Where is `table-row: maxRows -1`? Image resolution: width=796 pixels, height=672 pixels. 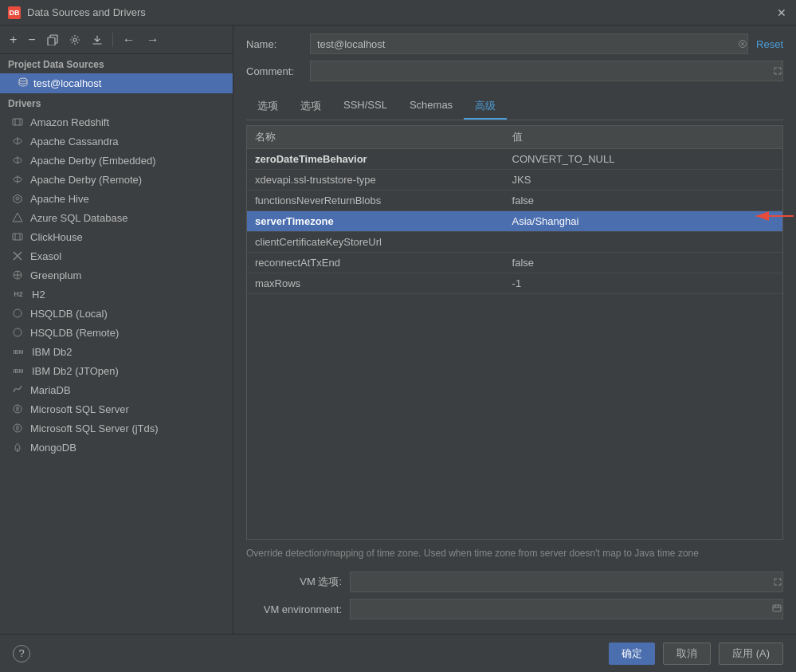 table-row: maxRows -1 is located at coordinates (515, 284).